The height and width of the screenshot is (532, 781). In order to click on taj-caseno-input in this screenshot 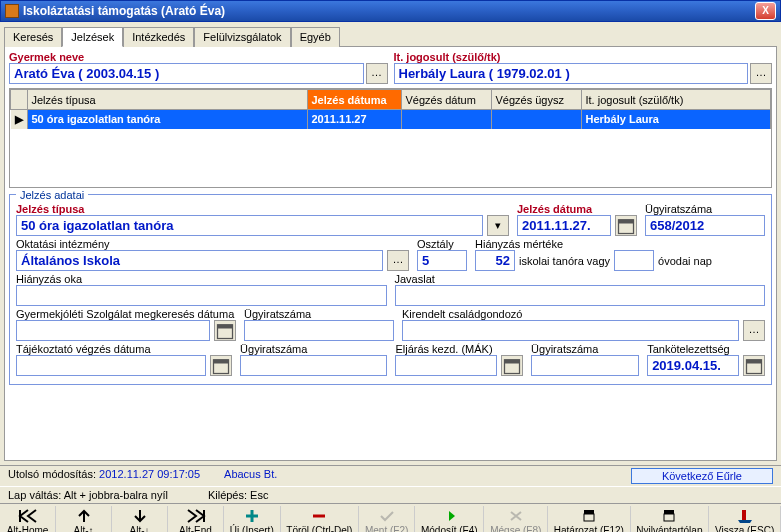, I will do `click(314, 366)`.